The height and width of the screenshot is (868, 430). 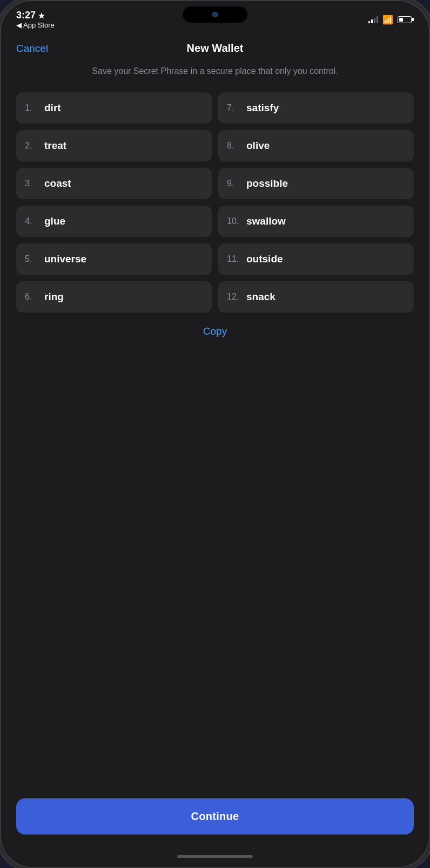 What do you see at coordinates (316, 146) in the screenshot?
I see `word-item: 8.olive` at bounding box center [316, 146].